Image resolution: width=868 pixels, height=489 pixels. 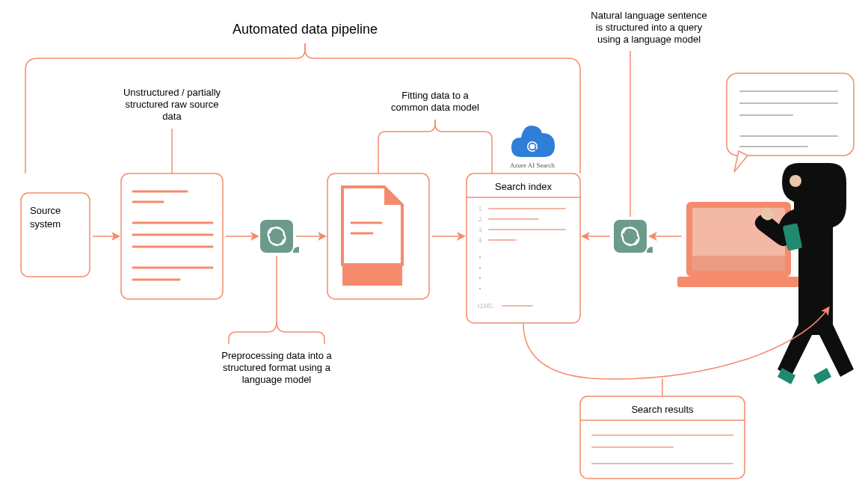 What do you see at coordinates (481, 220) in the screenshot?
I see `svg-text: 2.` at bounding box center [481, 220].